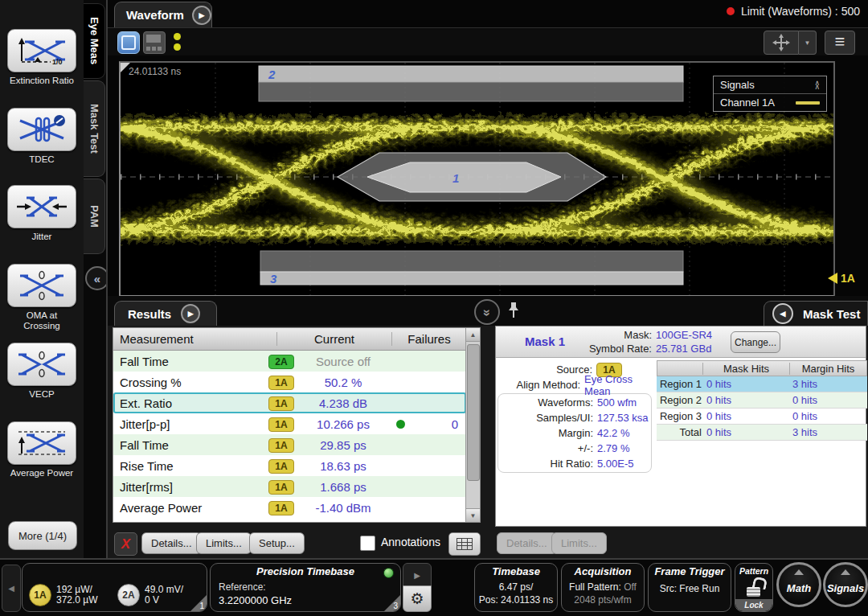 The width and height of the screenshot is (868, 616). I want to click on signals-button: Signals, so click(845, 585).